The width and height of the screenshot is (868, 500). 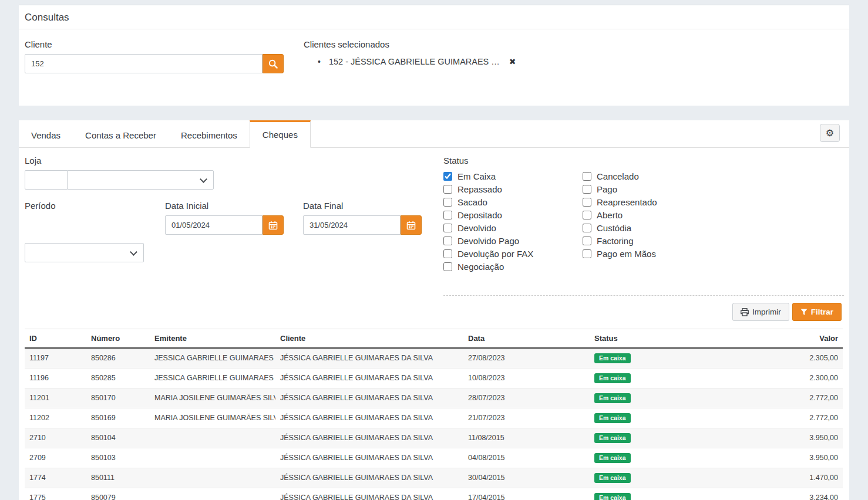 I want to click on cell-numero: 850103, so click(x=118, y=458).